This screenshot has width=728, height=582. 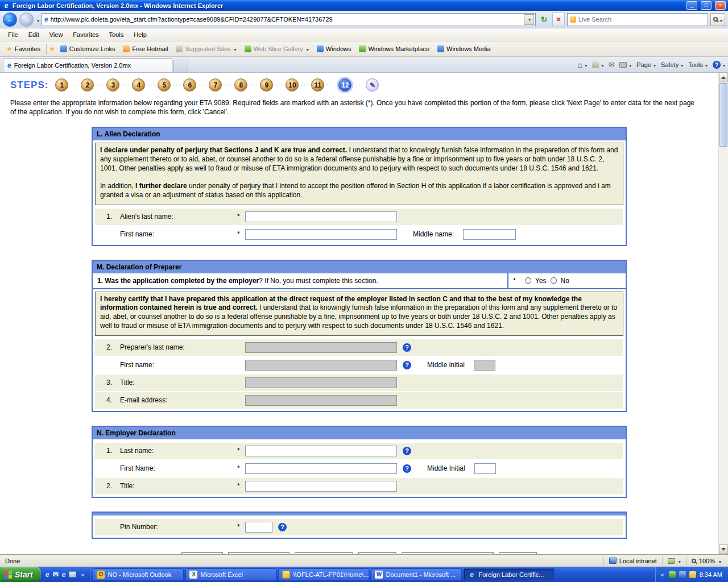 What do you see at coordinates (416, 575) in the screenshot?
I see `task-word: W Document1 - Microsoft ...` at bounding box center [416, 575].